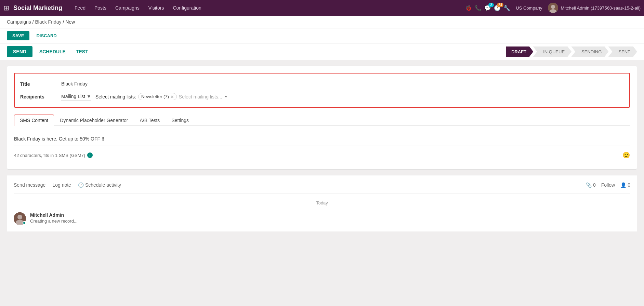 The image size is (644, 306). I want to click on nav-campaigns: Campaigns, so click(127, 8).